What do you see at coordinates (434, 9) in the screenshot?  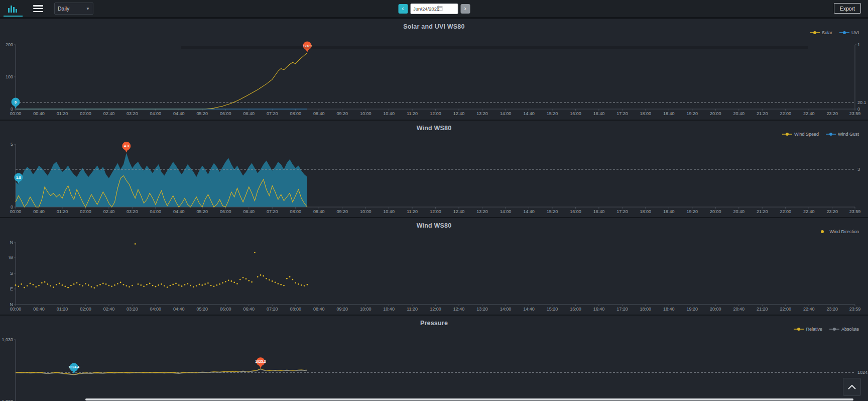 I see `date-input` at bounding box center [434, 9].